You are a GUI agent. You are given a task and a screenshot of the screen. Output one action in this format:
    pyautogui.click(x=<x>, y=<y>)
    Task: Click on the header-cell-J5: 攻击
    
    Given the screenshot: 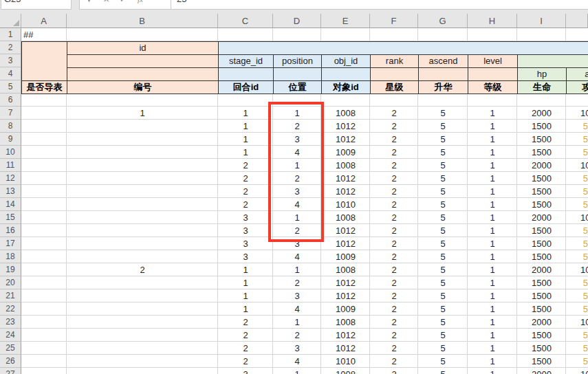 What is the action you would take?
    pyautogui.click(x=577, y=87)
    